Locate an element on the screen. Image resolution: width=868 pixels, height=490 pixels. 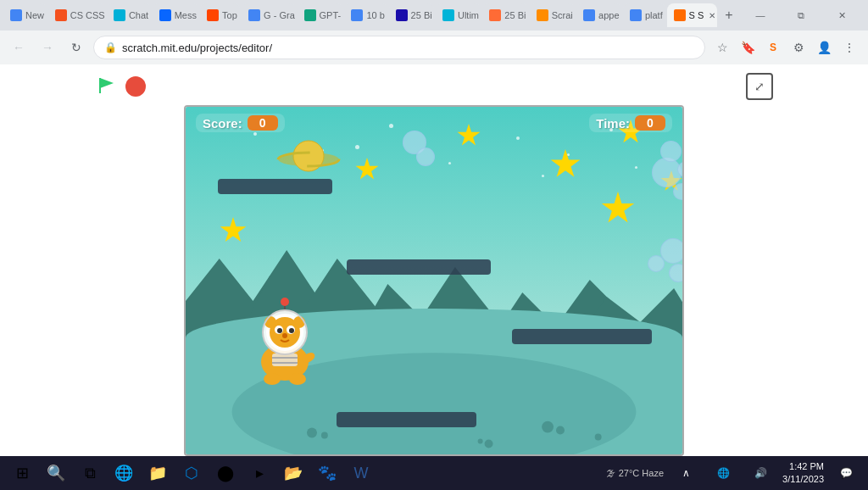
tab-25bi2-label: 25 Bi is located at coordinates (515, 15).